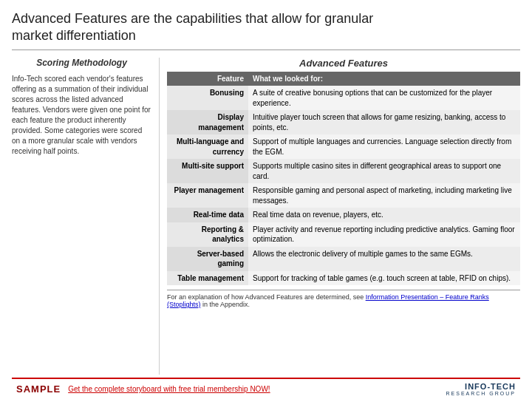 This screenshot has width=532, height=399. What do you see at coordinates (384, 235) in the screenshot?
I see `feature-desc-cell: Player activity and revenue reporting in…` at bounding box center [384, 235].